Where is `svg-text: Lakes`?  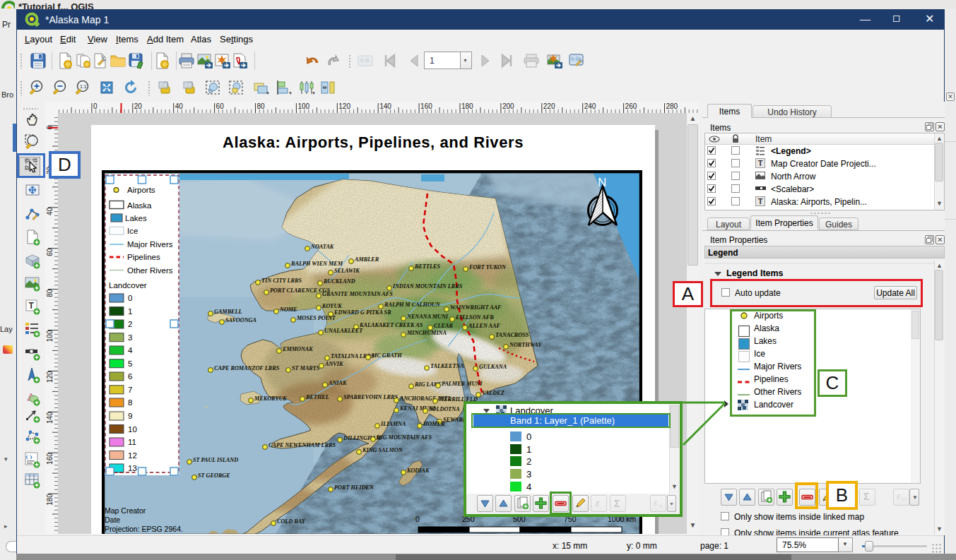 svg-text: Lakes is located at coordinates (136, 218).